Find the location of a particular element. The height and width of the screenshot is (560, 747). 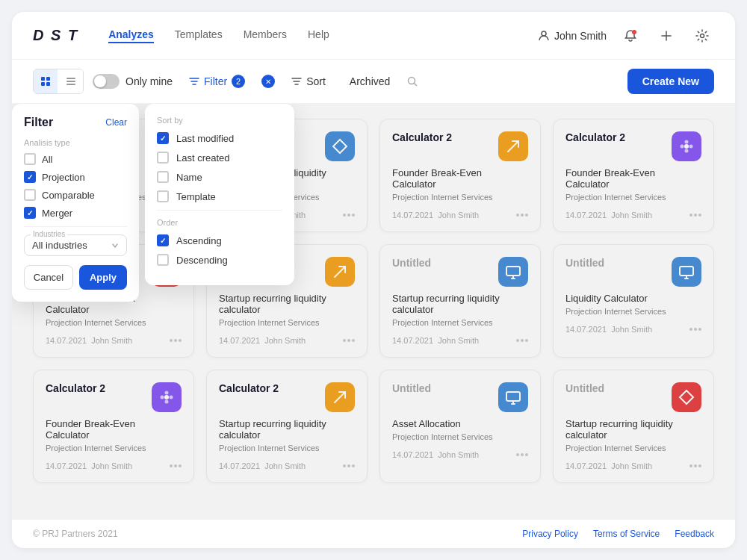

order-option-label: Descending is located at coordinates (202, 260).